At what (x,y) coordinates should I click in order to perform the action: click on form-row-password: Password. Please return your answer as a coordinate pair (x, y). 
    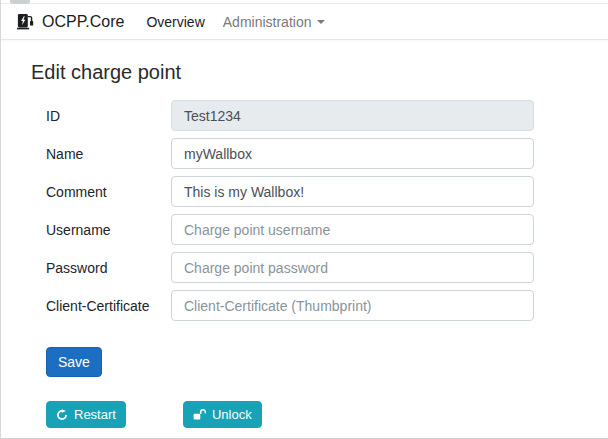
    Looking at the image, I should click on (312, 268).